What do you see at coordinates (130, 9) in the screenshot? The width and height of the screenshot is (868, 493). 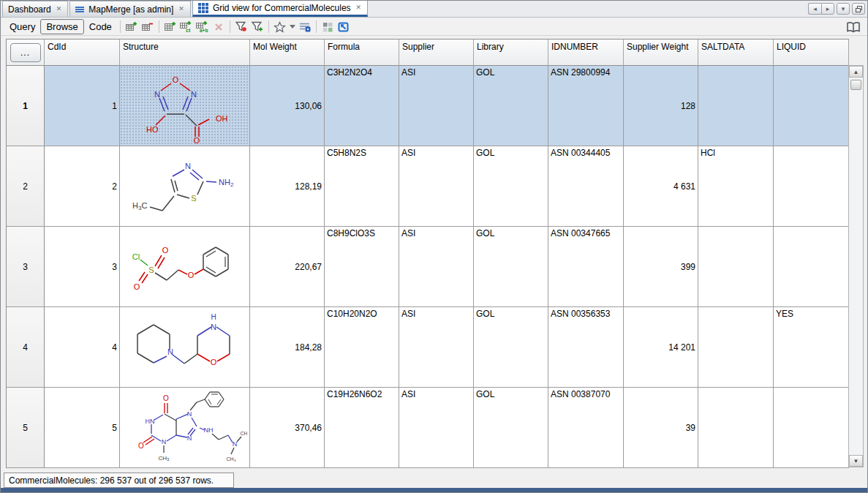 I see `tab-mapmerge: MapMerge [as admin] ✕` at bounding box center [130, 9].